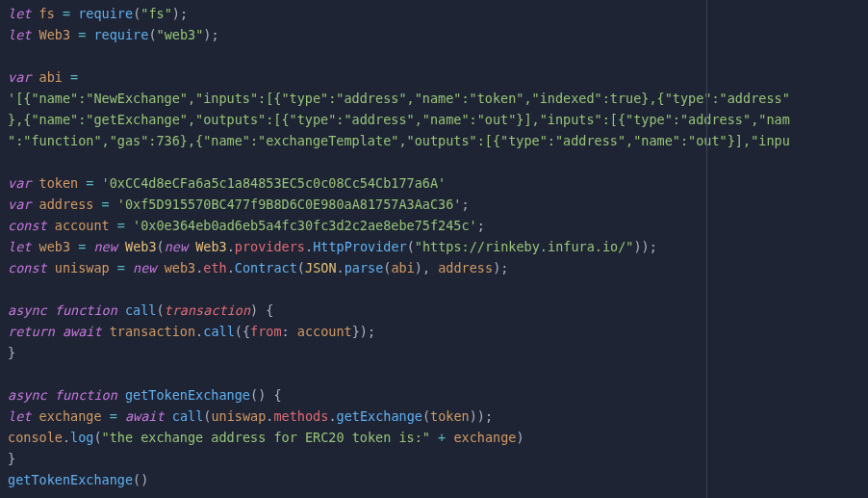  Describe the element at coordinates (398, 141) in the screenshot. I see `string: ":"function","gas":736},{"name":"exchang…` at that location.